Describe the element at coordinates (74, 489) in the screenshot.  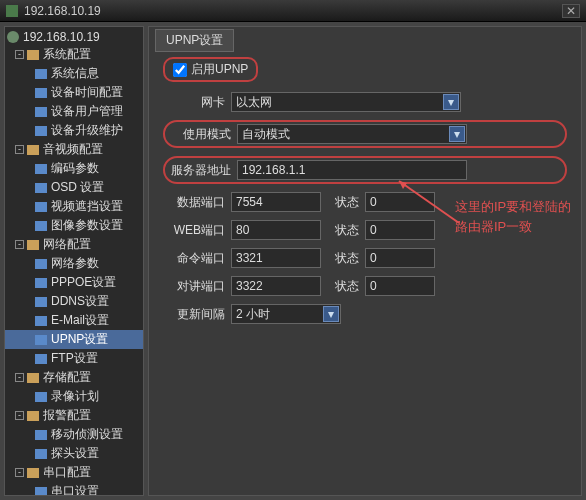
I see `tree-item-5-0: 串口设置` at that location.